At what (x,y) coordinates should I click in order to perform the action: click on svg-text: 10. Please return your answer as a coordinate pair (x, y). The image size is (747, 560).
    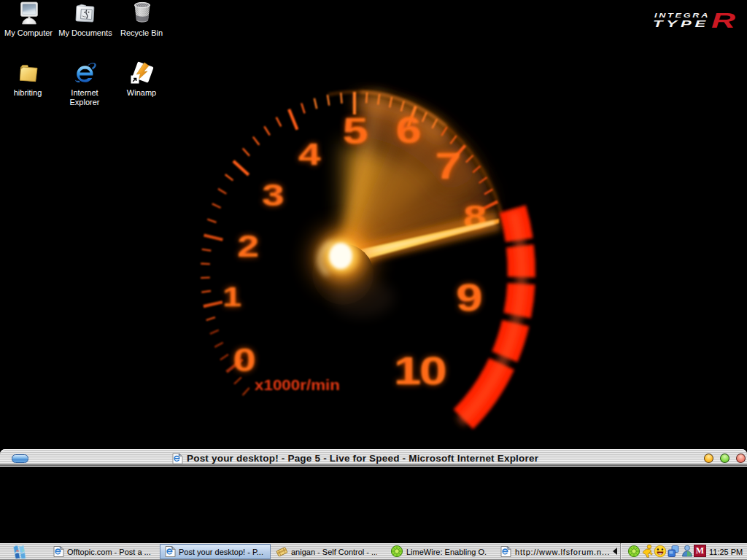
    Looking at the image, I should click on (420, 370).